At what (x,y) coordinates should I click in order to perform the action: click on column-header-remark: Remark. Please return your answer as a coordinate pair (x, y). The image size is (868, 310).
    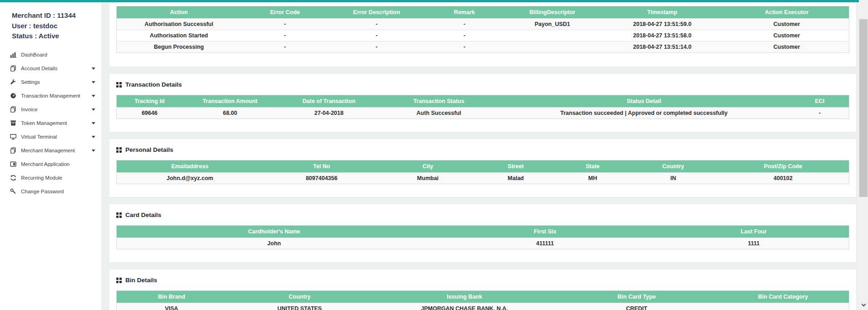
    Looking at the image, I should click on (464, 13).